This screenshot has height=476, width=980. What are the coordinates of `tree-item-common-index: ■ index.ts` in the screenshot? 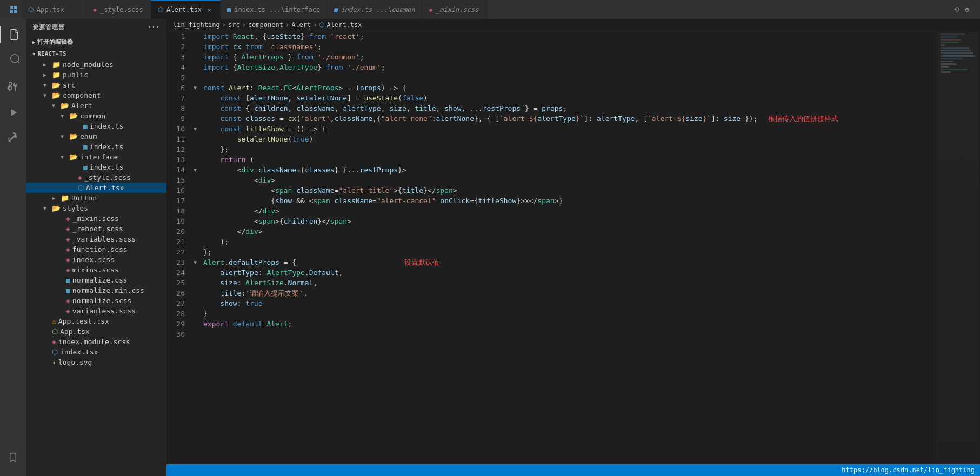 It's located at (96, 126).